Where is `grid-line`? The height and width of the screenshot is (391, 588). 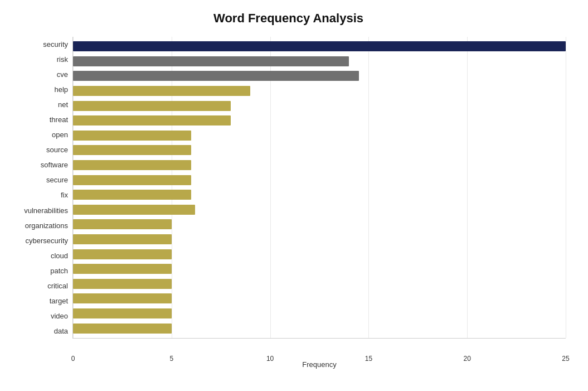
grid-line is located at coordinates (566, 187).